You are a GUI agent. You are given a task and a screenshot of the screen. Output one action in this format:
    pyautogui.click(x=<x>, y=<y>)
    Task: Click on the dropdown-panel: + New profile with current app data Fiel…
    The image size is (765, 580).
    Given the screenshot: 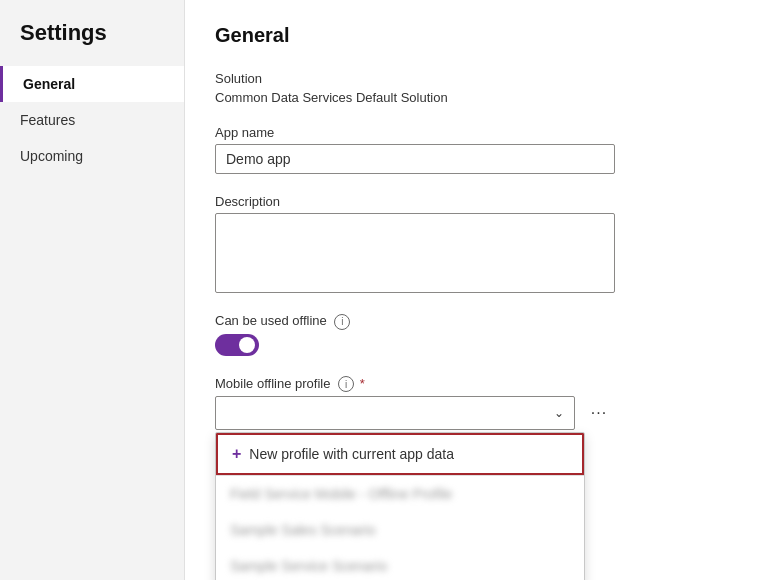 What is the action you would take?
    pyautogui.click(x=400, y=506)
    